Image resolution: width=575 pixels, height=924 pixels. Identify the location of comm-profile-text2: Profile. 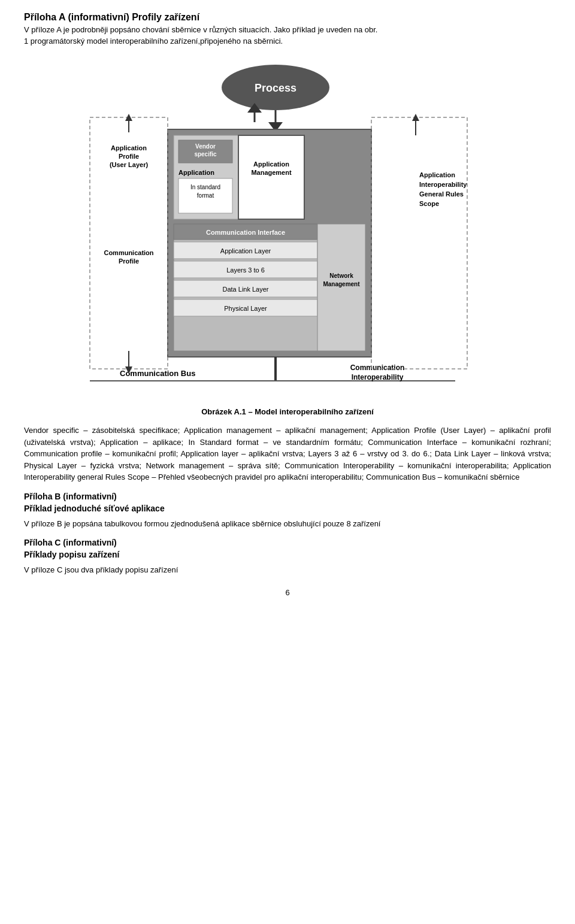
(129, 261).